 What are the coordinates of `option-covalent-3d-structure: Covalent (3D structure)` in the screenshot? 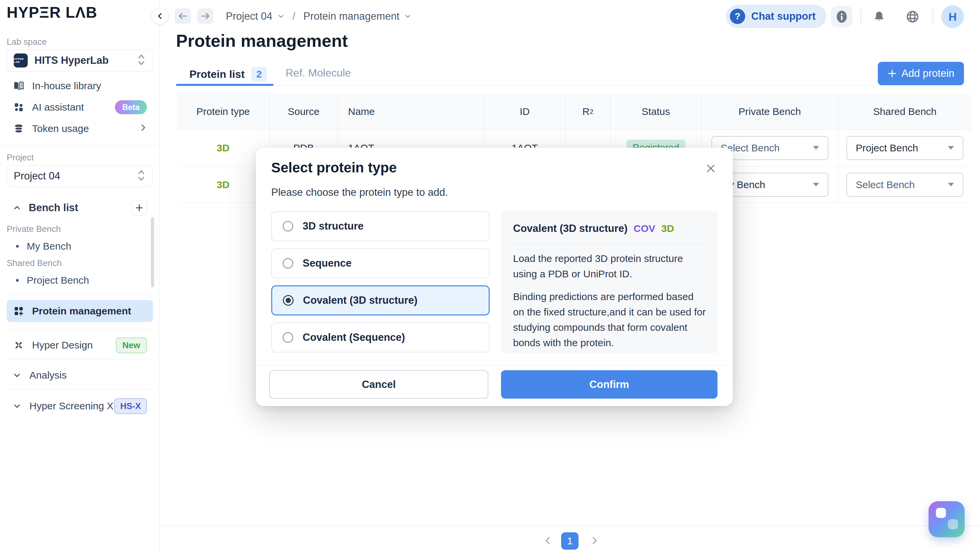 It's located at (380, 301).